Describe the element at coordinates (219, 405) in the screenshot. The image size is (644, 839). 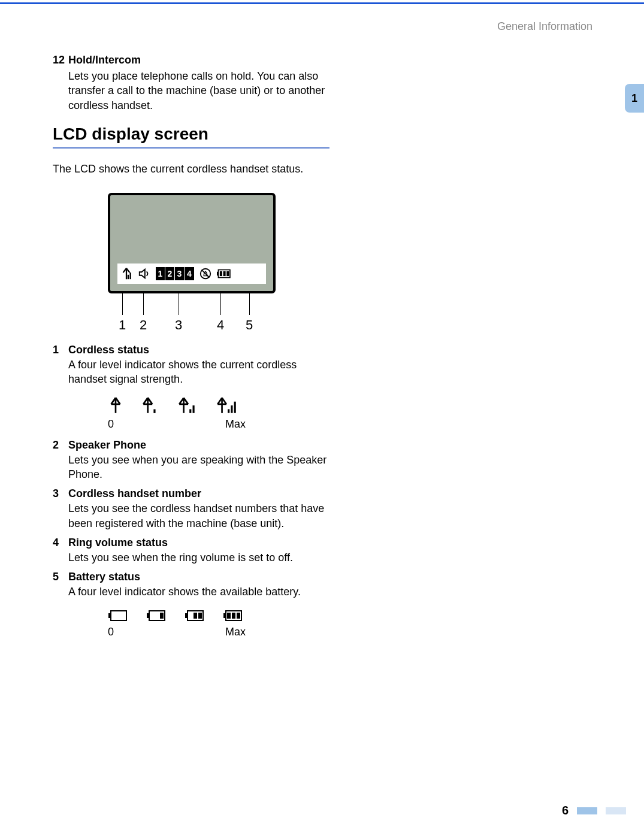
I see `signal-level-row` at that location.